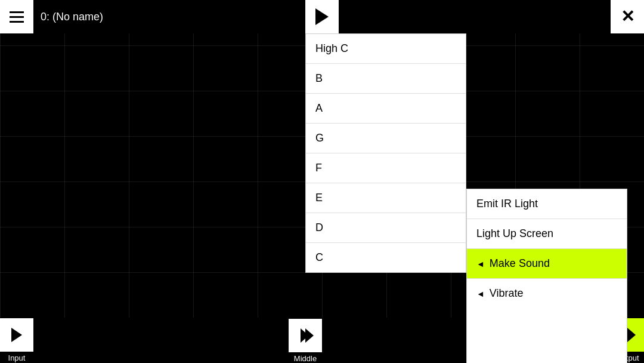 The image size is (644, 363). I want to click on vibrate-label: Vibrate, so click(507, 293).